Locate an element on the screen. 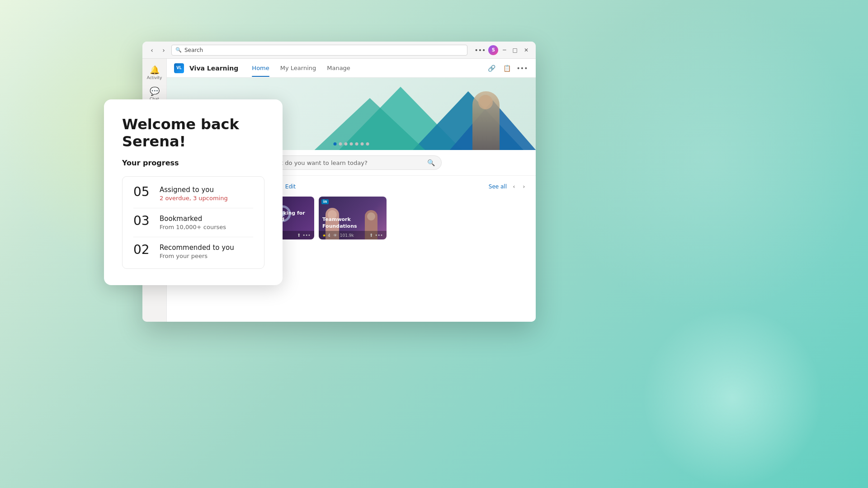  browser-titlebar: ‹ › 🔍 Search ••• S ─ □ ✕ is located at coordinates (339, 50).